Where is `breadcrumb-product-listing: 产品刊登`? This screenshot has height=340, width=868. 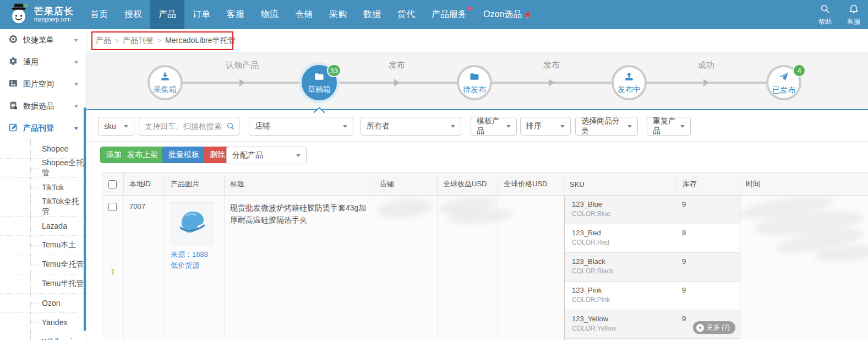
breadcrumb-product-listing: 产品刊登 is located at coordinates (138, 41).